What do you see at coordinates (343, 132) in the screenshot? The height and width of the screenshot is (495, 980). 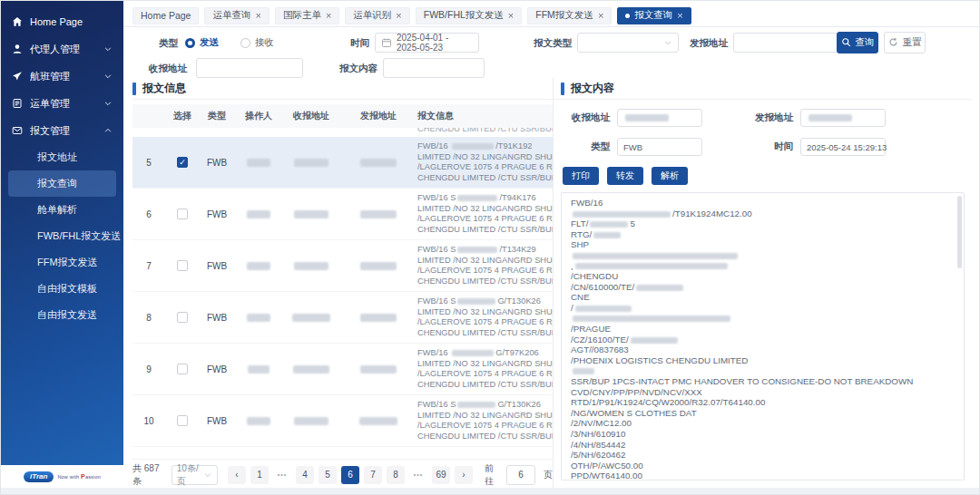 I see `clipped-row: CHENGDU LIMITED /CTU SSR/BUP 1PCS` at bounding box center [343, 132].